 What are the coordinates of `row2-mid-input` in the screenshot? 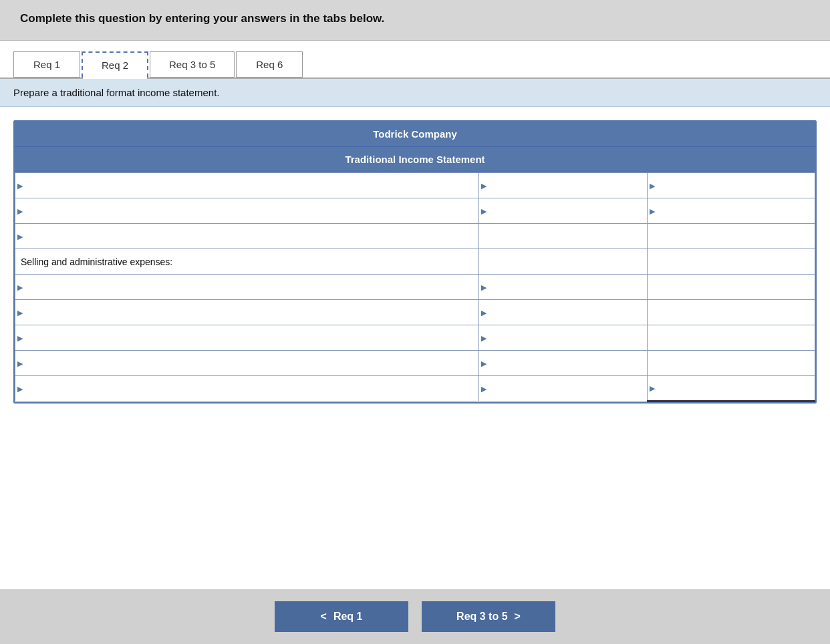 It's located at (563, 211).